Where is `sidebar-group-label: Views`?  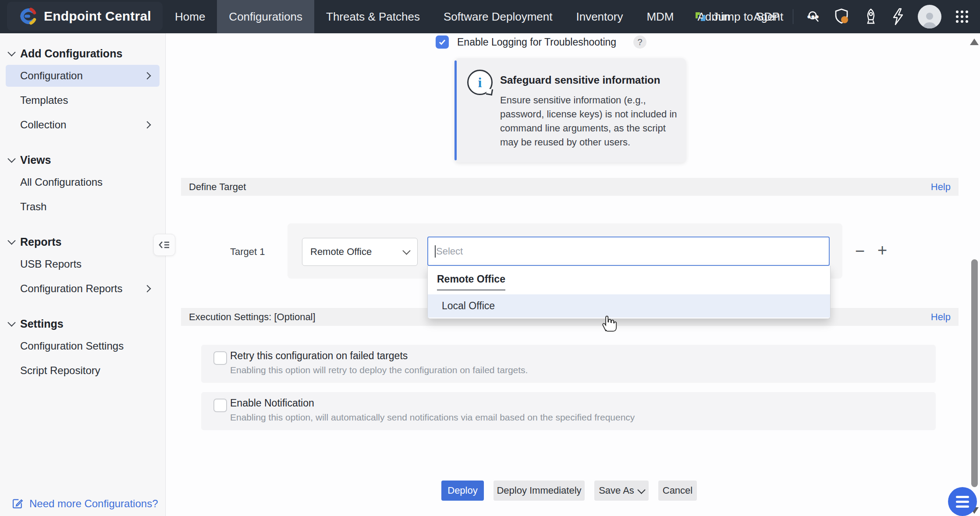
sidebar-group-label: Views is located at coordinates (36, 160).